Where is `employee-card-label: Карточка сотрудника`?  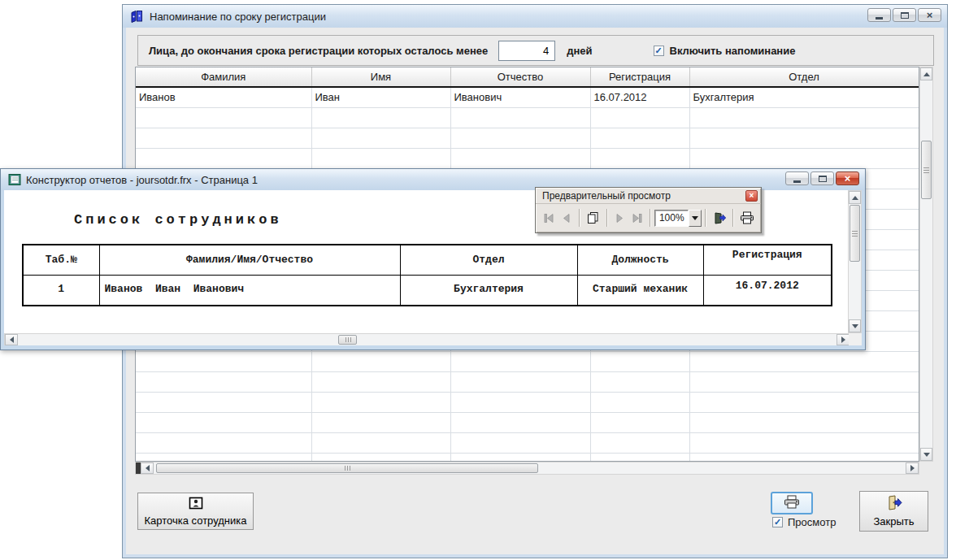
employee-card-label: Карточка сотрудника is located at coordinates (195, 520).